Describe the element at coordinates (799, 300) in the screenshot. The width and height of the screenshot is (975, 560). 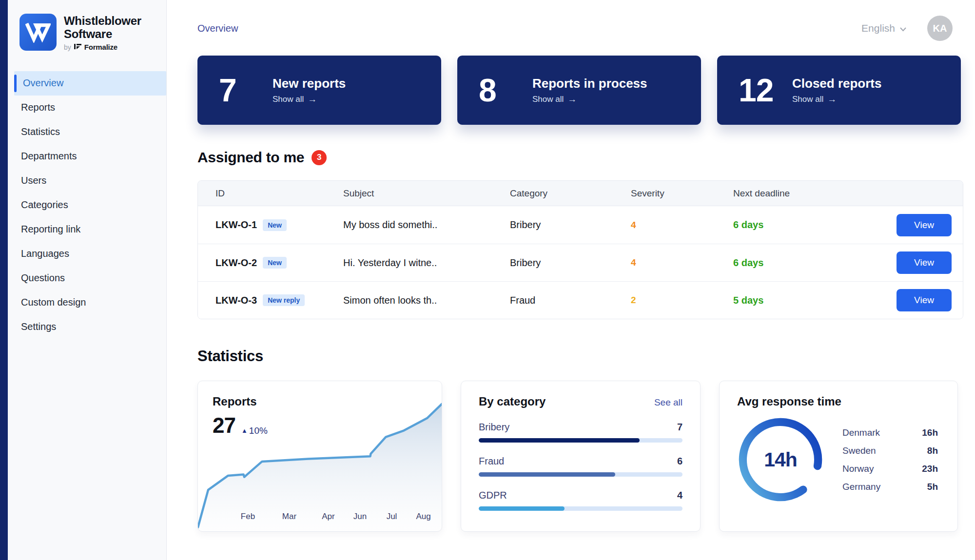
I see `report-deadline-cell: 5 days` at that location.